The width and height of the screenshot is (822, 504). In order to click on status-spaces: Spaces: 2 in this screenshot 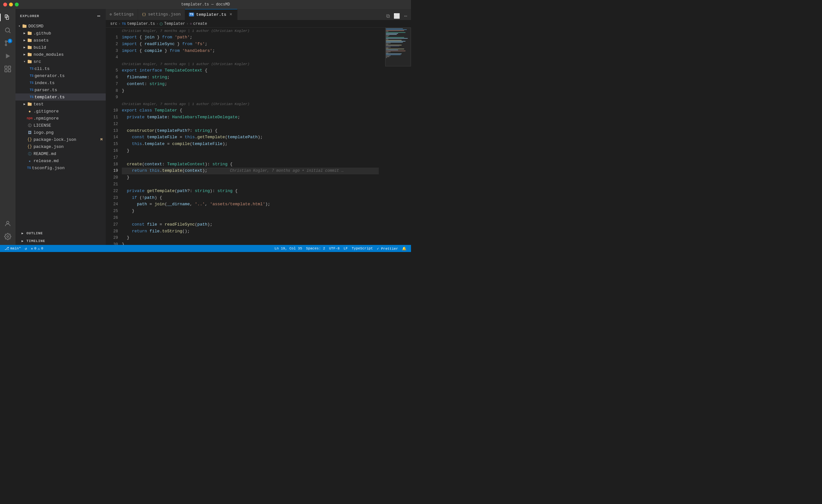, I will do `click(316, 248)`.